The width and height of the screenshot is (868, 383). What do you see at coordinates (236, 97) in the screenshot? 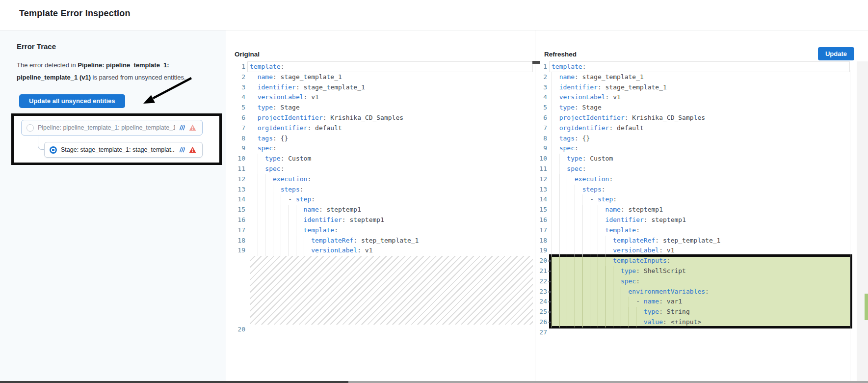
I see `line-number: 4` at bounding box center [236, 97].